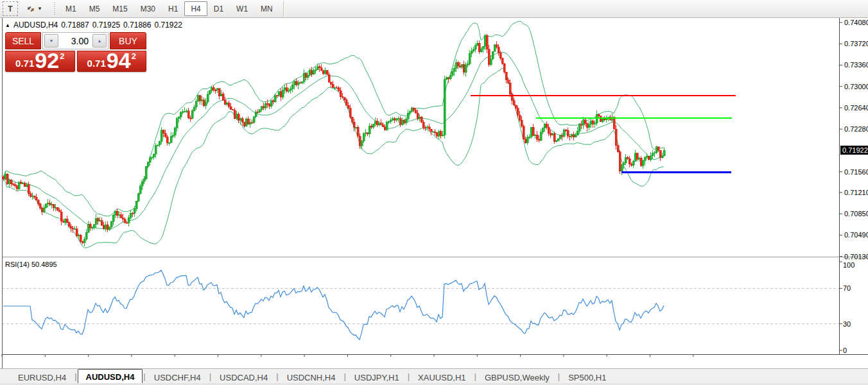  Describe the element at coordinates (845, 350) in the screenshot. I see `rsi-tick-label: 0` at that location.